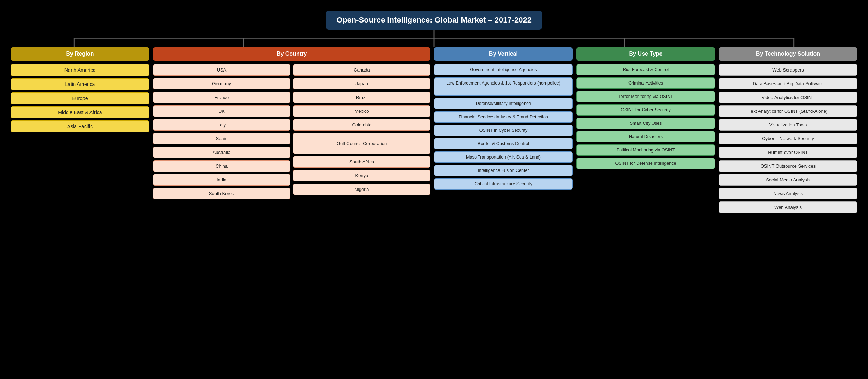  Describe the element at coordinates (503, 118) in the screenshot. I see `column-vertical: By Vertical Government Intelligence Agen…` at that location.